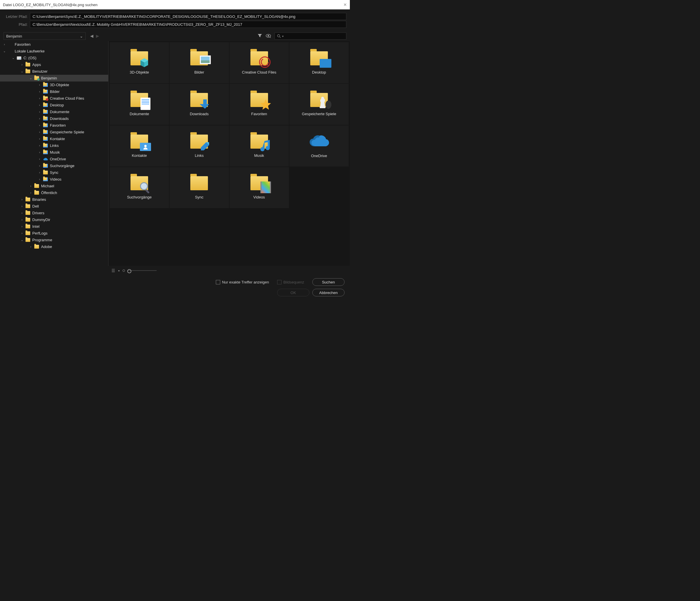 Image resolution: width=700 pixels, height=601 pixels. I want to click on tree-item: ›Desktop, so click(54, 105).